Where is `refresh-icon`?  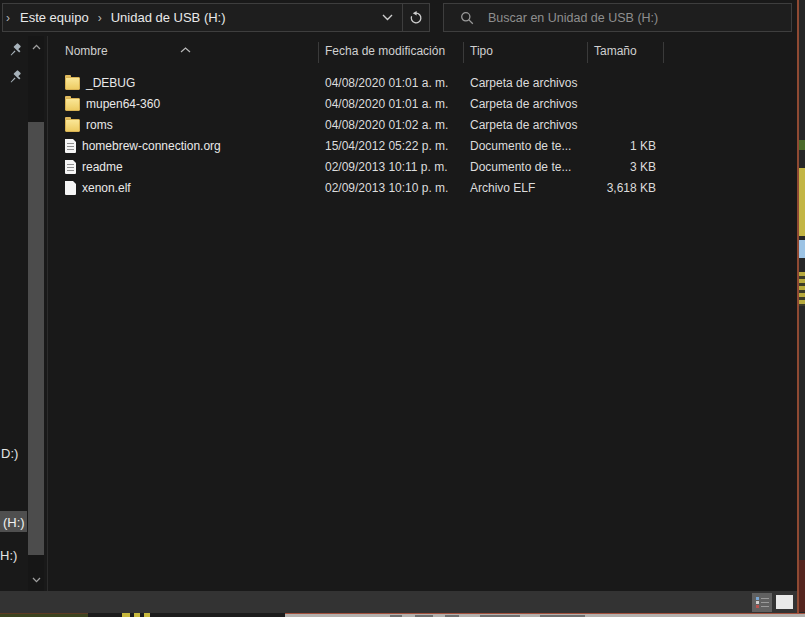
refresh-icon is located at coordinates (416, 18).